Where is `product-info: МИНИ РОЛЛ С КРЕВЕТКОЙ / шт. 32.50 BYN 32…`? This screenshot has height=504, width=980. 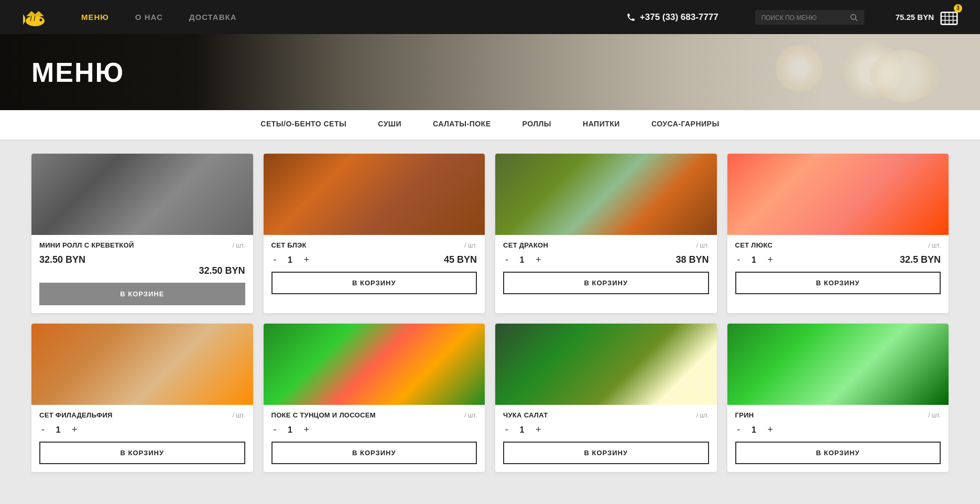 product-info: МИНИ РОЛЛ С КРЕВЕТКОЙ / шт. 32.50 BYN 32… is located at coordinates (143, 274).